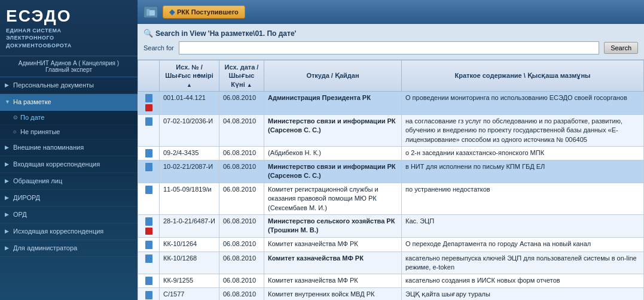  I want to click on top-bar: ◆ РКК Поступившего, so click(391, 12).